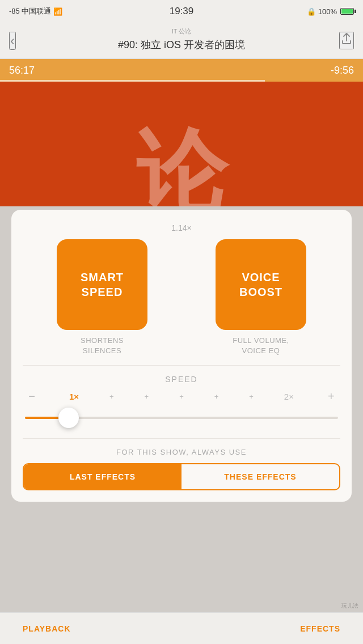 The width and height of the screenshot is (363, 644). I want to click on speed-section: SPEED − 1× + + + + + 2× +, so click(182, 397).